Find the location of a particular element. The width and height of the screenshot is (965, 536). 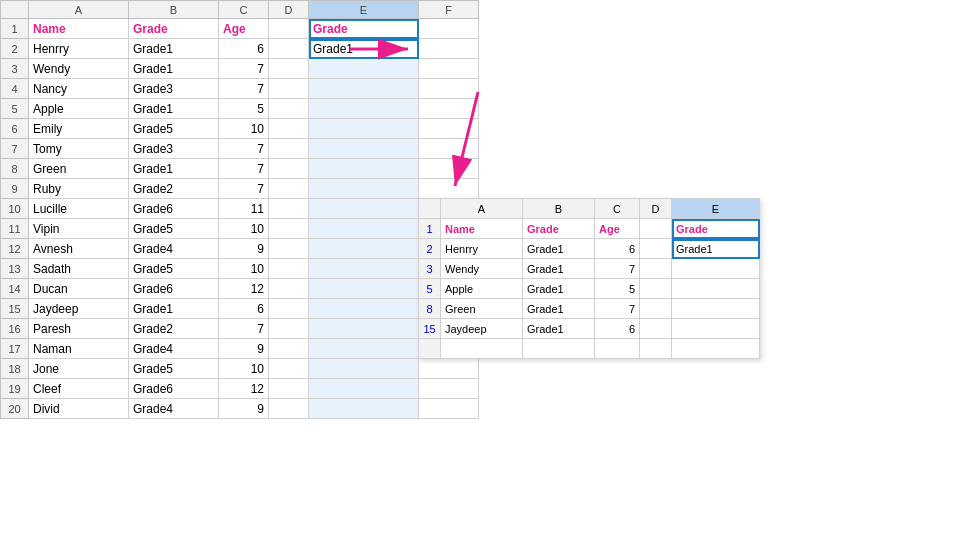

mini-cell-E1: Grade is located at coordinates (716, 229).